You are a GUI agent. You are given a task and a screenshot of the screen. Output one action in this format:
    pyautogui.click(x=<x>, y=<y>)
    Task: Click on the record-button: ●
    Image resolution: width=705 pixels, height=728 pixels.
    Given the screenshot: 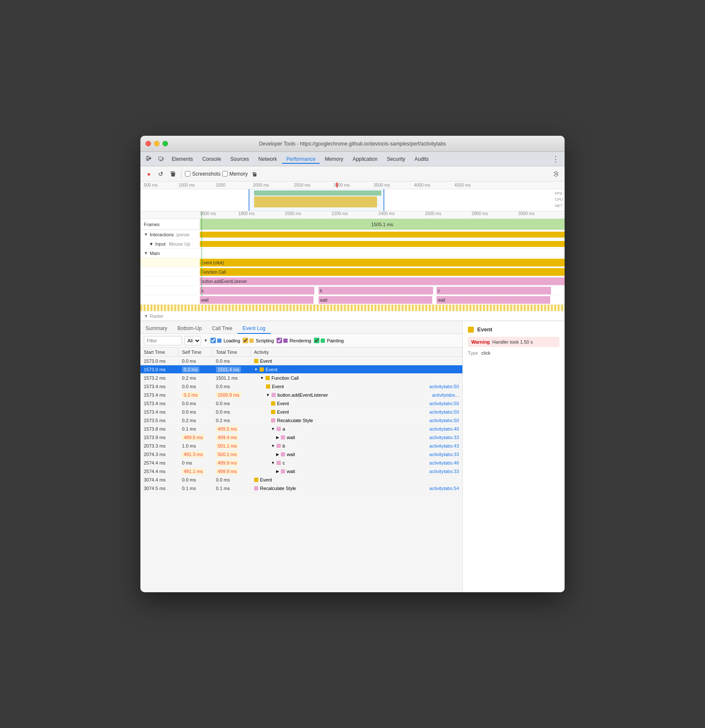 What is the action you would take?
    pyautogui.click(x=149, y=174)
    